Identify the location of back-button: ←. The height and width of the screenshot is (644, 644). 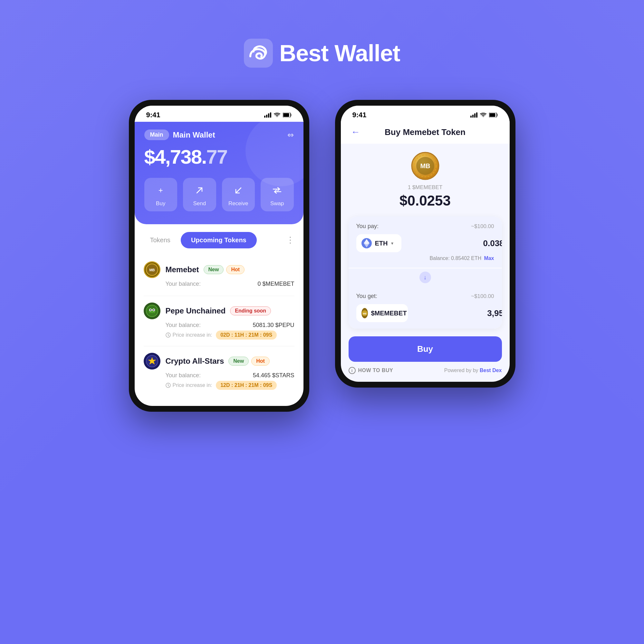
(356, 132).